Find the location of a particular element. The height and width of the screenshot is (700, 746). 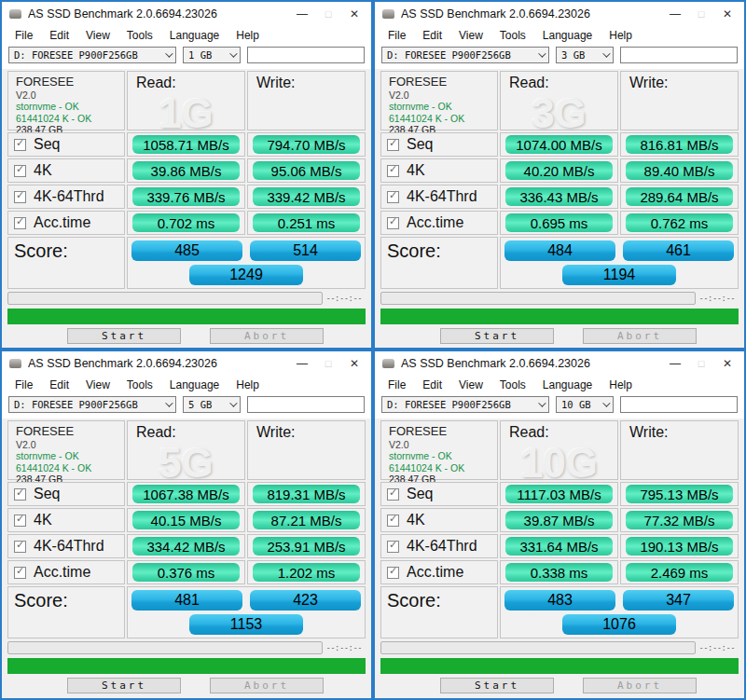

4k64thrd-write-value: 253.91 MB/s is located at coordinates (306, 546).